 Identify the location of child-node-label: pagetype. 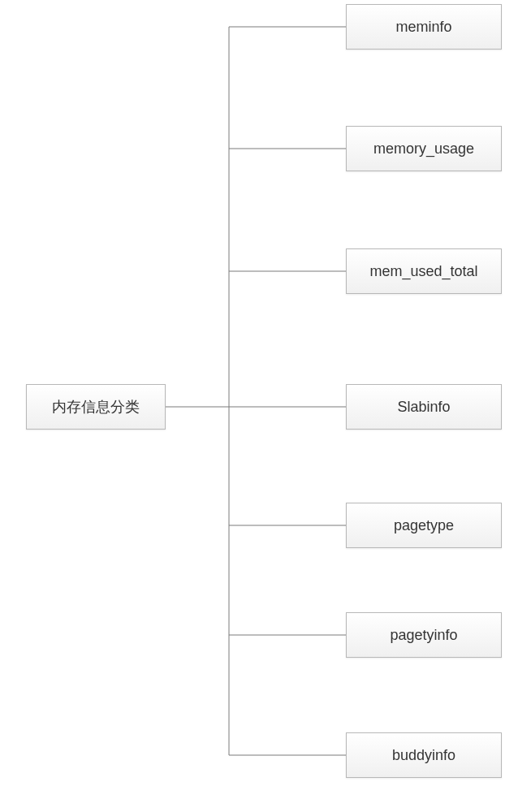
(424, 526).